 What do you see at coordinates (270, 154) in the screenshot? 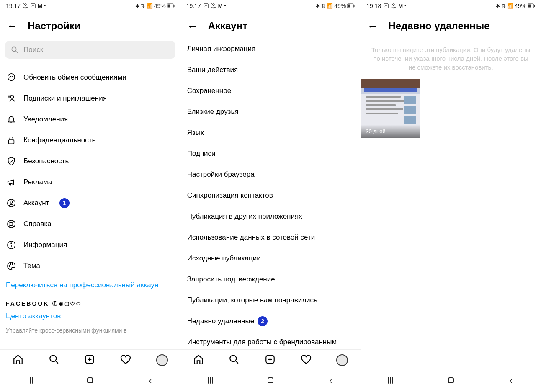
I see `account-item: Подписи` at bounding box center [270, 154].